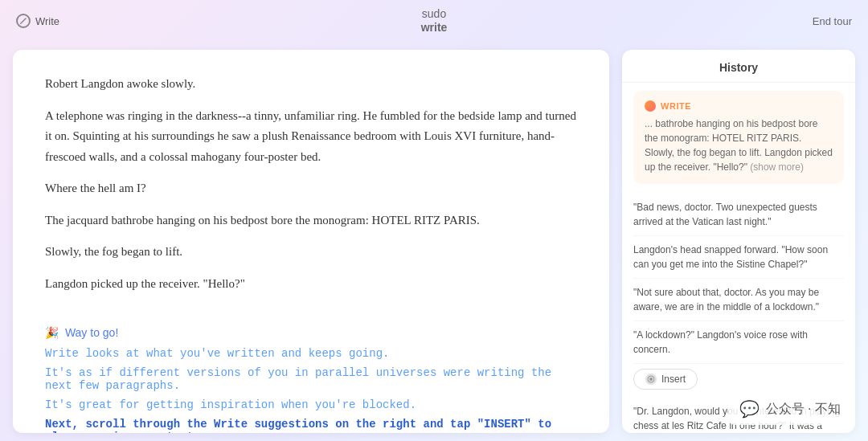 This screenshot has height=441, width=868. I want to click on paragraph-5: Slowly, the fog began to lift., so click(311, 252).